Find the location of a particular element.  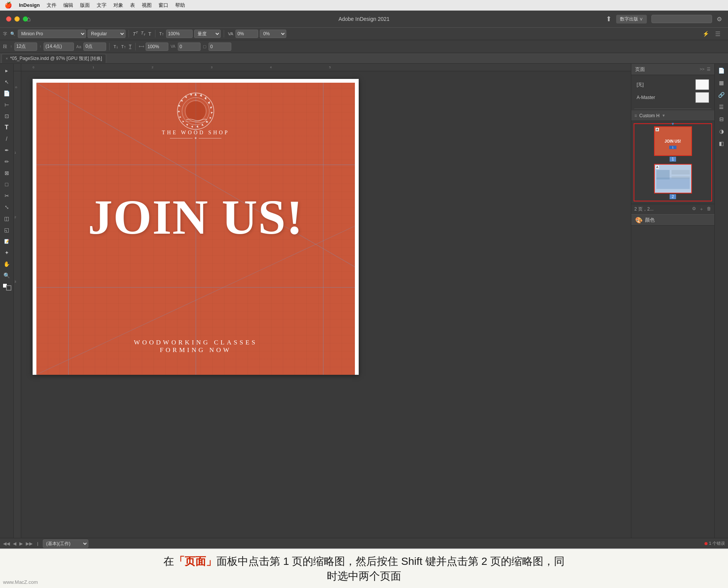

tab-close-icon: × is located at coordinates (7, 58).